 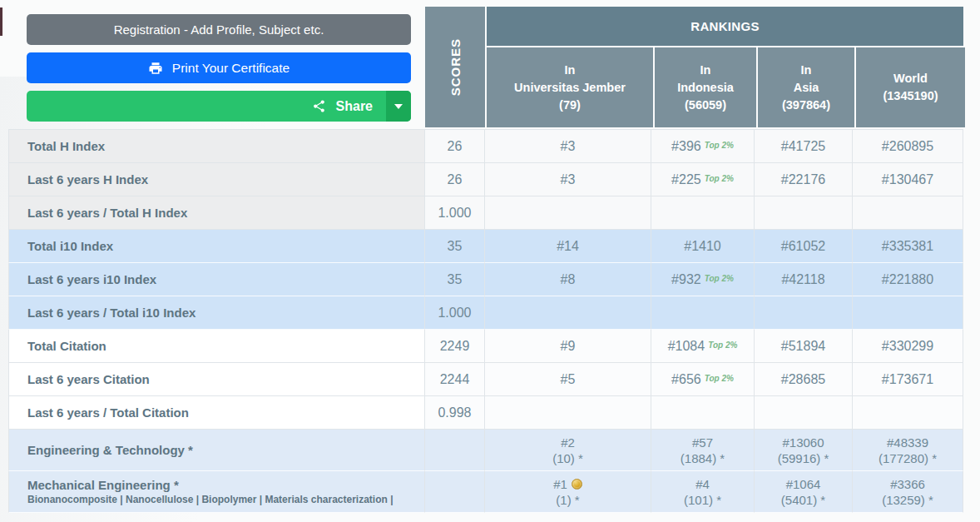 I want to click on rank-cell: #9, so click(x=568, y=346).